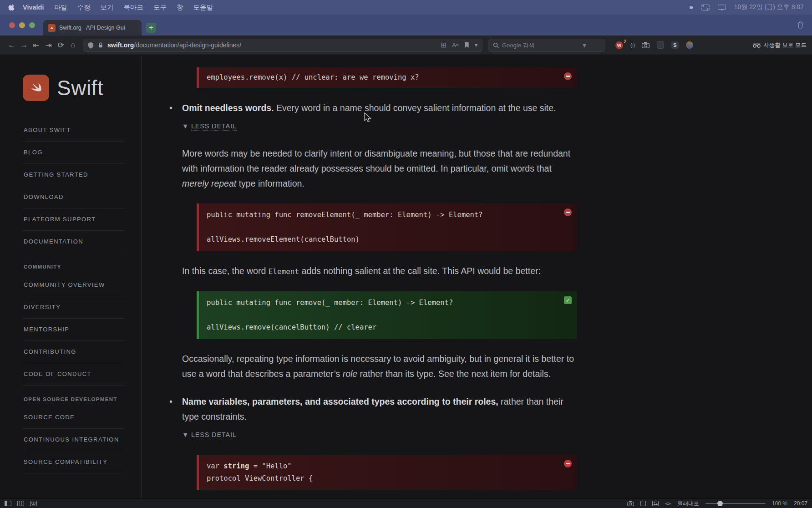 The height and width of the screenshot is (508, 812). I want to click on tiling-toggle-icon, so click(21, 503).